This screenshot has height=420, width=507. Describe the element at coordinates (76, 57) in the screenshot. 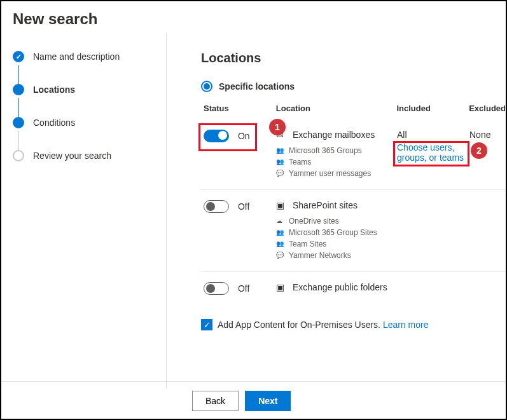

I see `step-label: Name and description` at that location.